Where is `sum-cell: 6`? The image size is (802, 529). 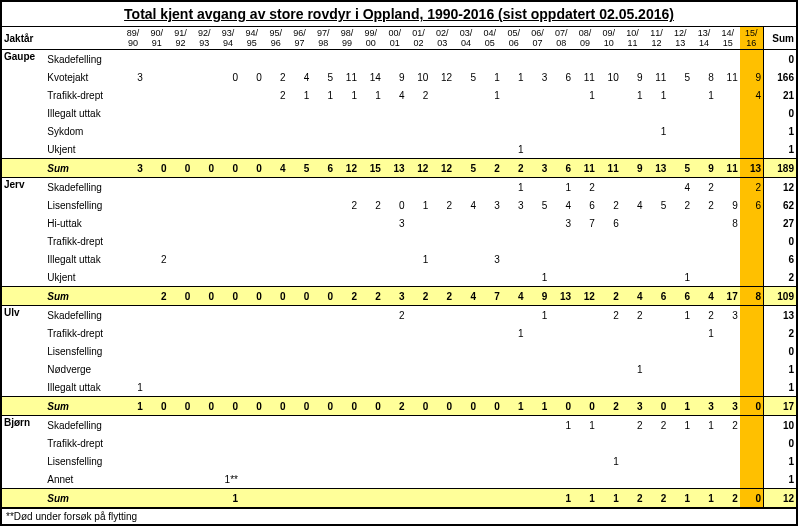
sum-cell: 6 is located at coordinates (680, 296).